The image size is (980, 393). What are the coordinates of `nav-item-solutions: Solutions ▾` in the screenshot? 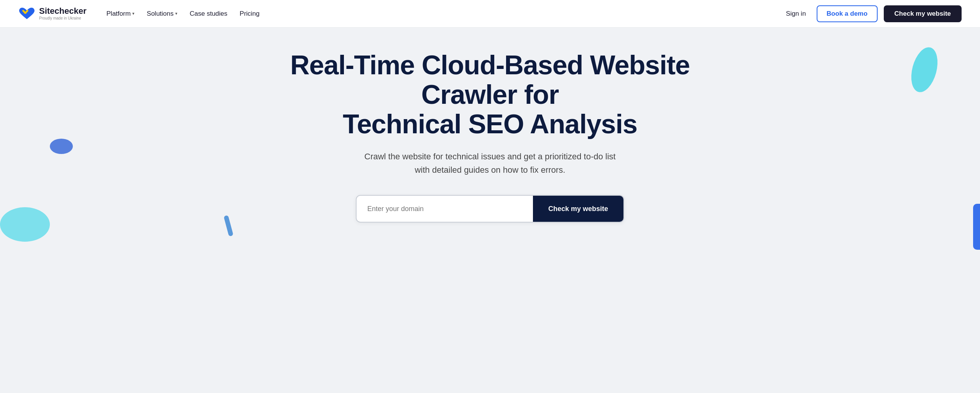 It's located at (162, 14).